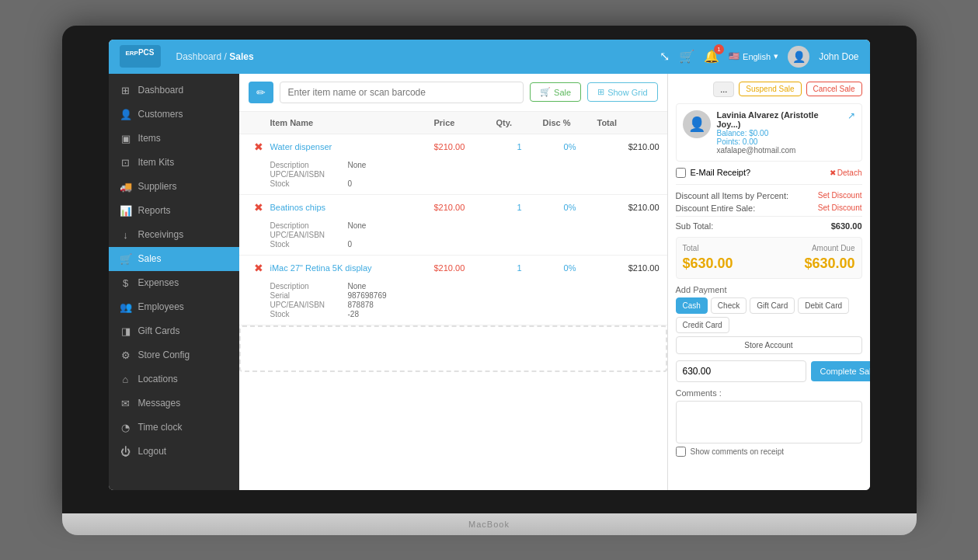 The height and width of the screenshot is (560, 978). What do you see at coordinates (503, 244) in the screenshot?
I see `item-2-stock: 0` at bounding box center [503, 244].